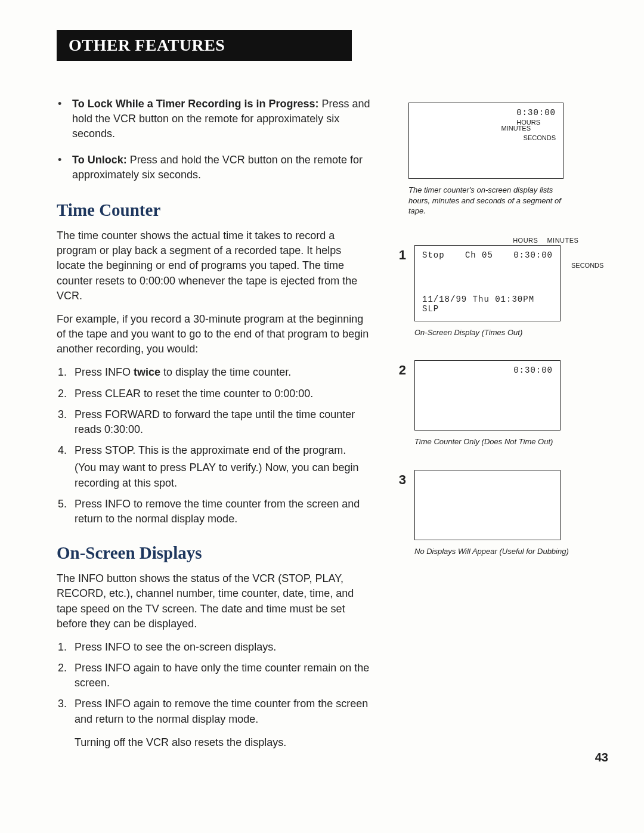 This screenshot has width=644, height=833. I want to click on fig1-status: Stop, so click(434, 255).